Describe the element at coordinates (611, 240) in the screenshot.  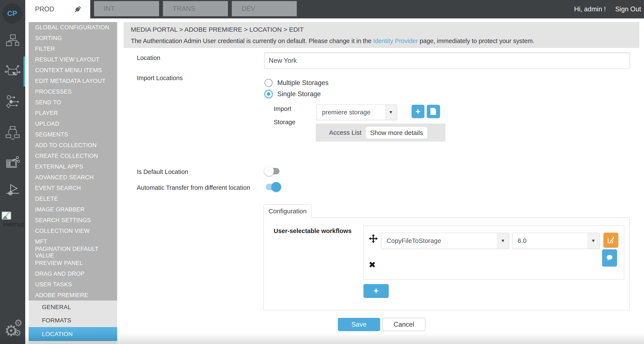
I see `edit-workflow-button` at that location.